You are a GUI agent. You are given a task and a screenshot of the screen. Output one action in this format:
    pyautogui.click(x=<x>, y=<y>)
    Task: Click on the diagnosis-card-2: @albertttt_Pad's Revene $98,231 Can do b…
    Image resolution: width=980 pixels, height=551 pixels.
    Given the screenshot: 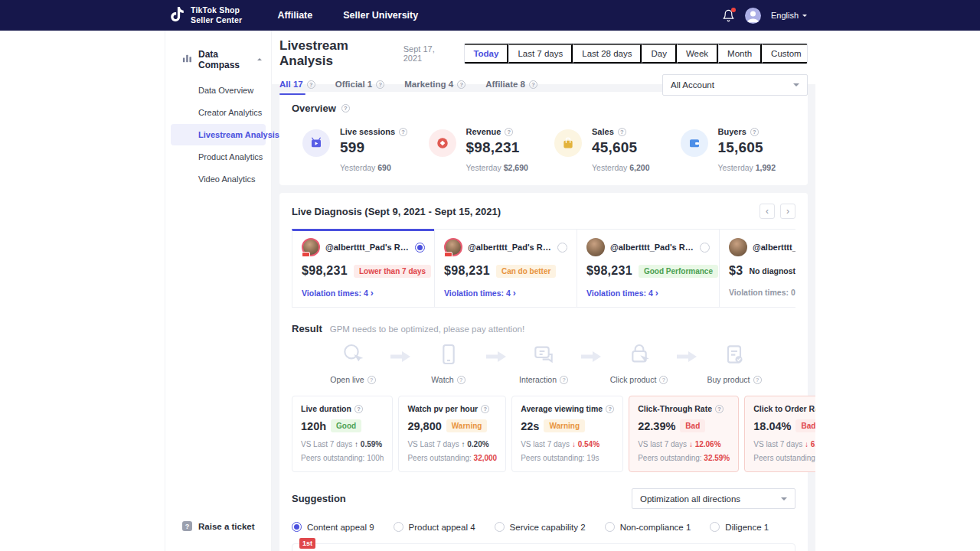 What is the action you would take?
    pyautogui.click(x=505, y=268)
    